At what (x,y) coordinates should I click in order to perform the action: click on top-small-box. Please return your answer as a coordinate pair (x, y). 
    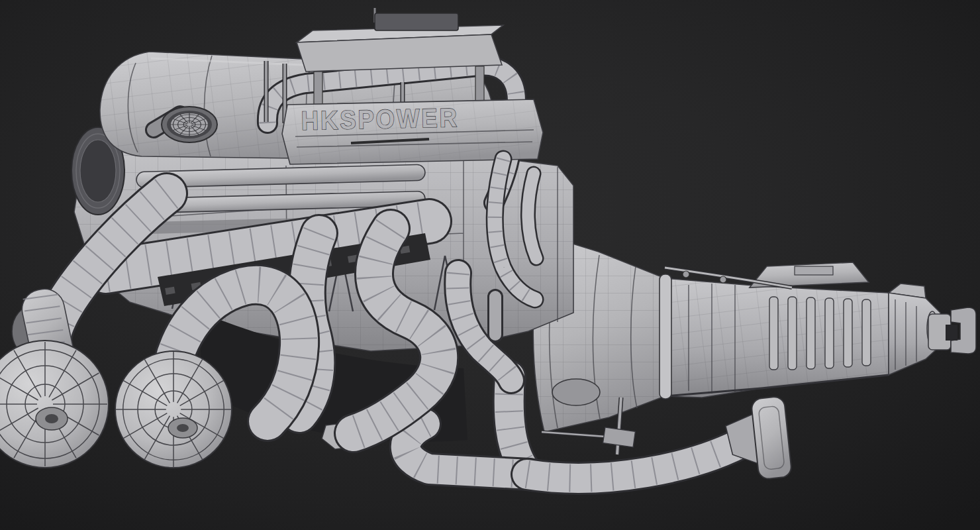
    Looking at the image, I should click on (416, 22).